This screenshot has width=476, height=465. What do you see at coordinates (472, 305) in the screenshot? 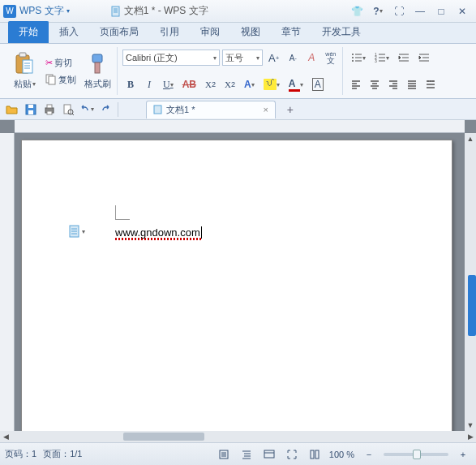
I see `vertical-scroll-thumb` at bounding box center [472, 305].